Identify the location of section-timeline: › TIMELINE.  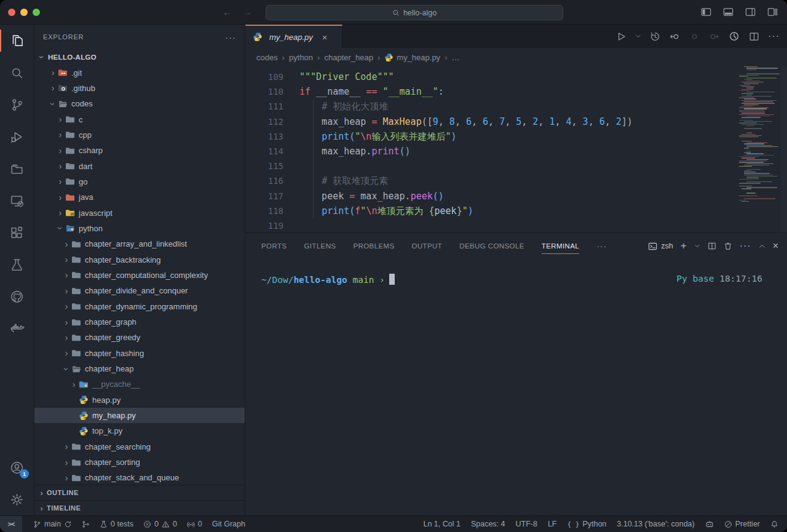
(140, 508).